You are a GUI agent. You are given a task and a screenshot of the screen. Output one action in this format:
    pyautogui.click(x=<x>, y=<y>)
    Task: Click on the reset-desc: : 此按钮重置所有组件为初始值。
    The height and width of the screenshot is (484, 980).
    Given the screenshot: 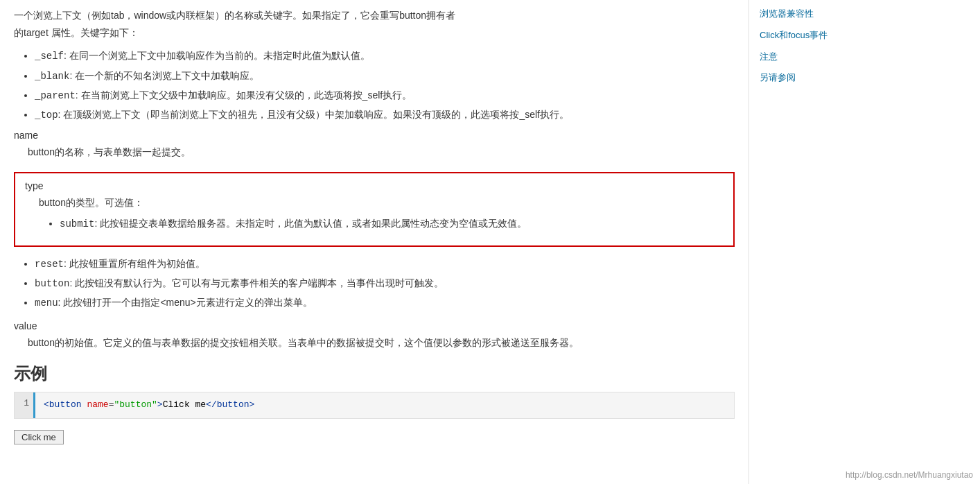 What is the action you would take?
    pyautogui.click(x=134, y=263)
    